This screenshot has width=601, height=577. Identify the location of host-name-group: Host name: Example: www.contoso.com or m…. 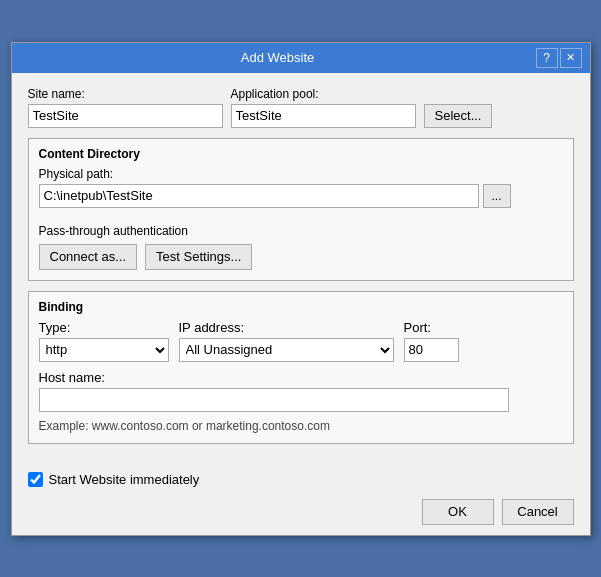
(301, 402).